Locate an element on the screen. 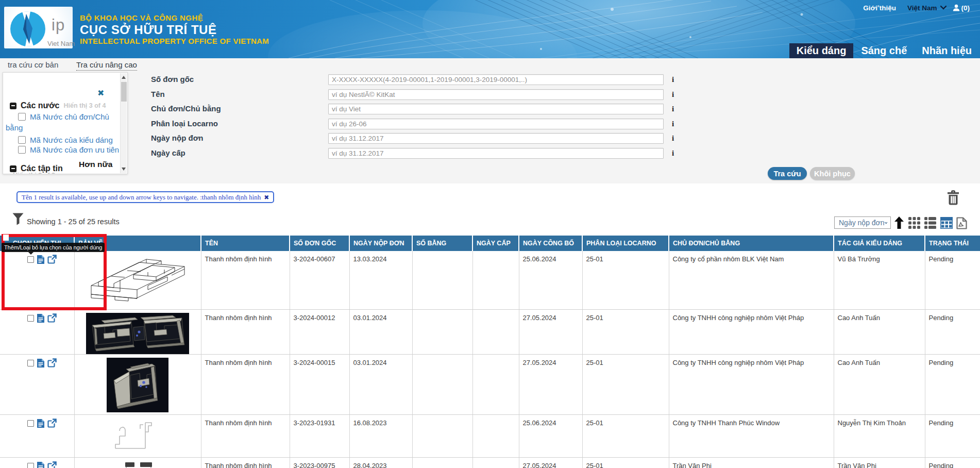  close-icon: ✖ is located at coordinates (101, 93).